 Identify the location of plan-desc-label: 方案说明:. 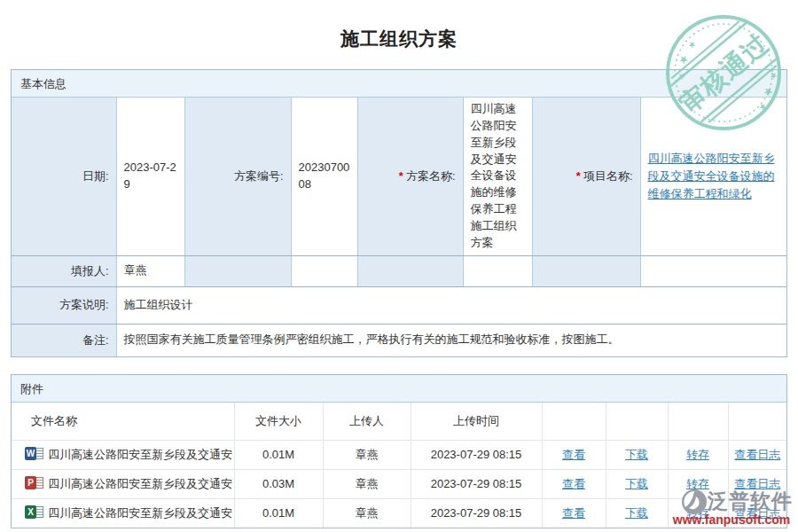
(64, 305).